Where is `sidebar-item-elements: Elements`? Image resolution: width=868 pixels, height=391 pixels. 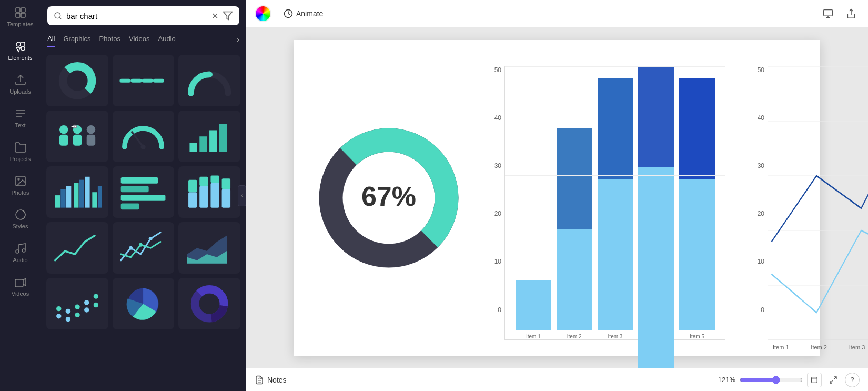 sidebar-item-elements: Elements is located at coordinates (20, 51).